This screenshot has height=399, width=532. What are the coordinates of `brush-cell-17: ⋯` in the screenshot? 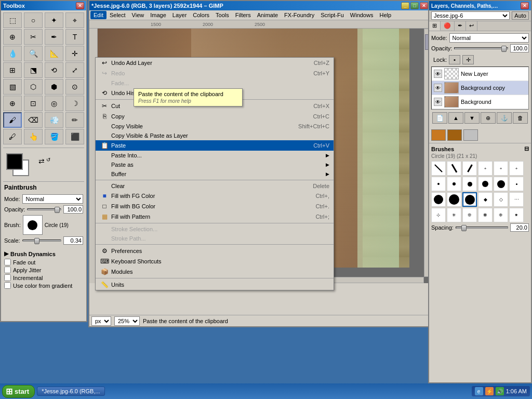 It's located at (516, 200).